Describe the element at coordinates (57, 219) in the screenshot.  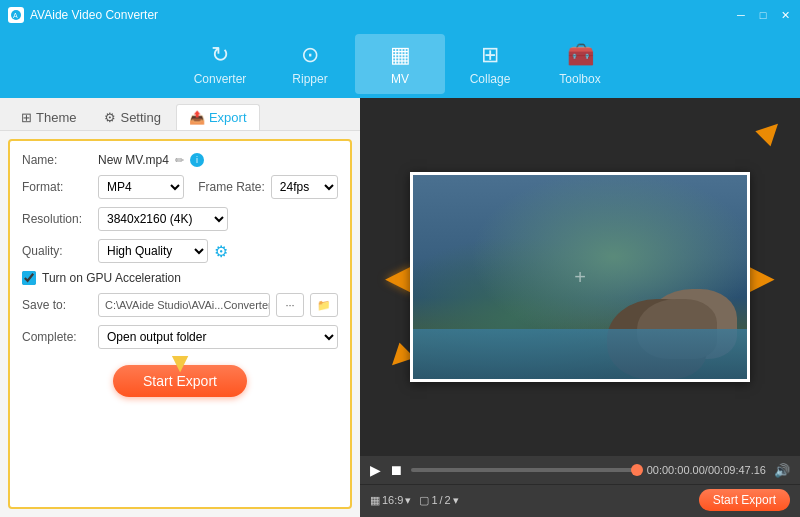
I see `resolution-label: Resolution:` at that location.